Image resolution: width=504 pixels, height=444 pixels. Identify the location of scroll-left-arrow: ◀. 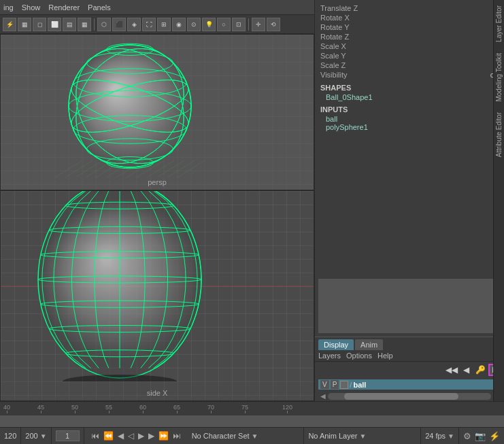
(323, 396).